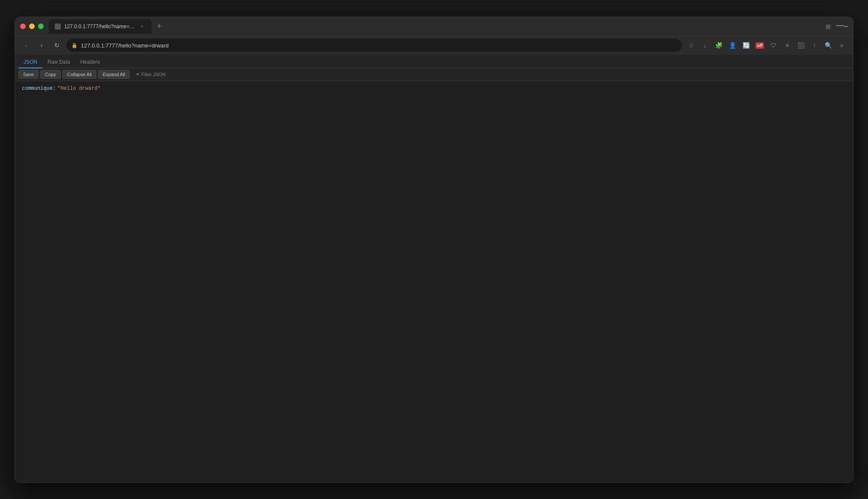 Image resolution: width=868 pixels, height=499 pixels. Describe the element at coordinates (59, 62) in the screenshot. I see `tab-raw-data: Raw Data` at that location.